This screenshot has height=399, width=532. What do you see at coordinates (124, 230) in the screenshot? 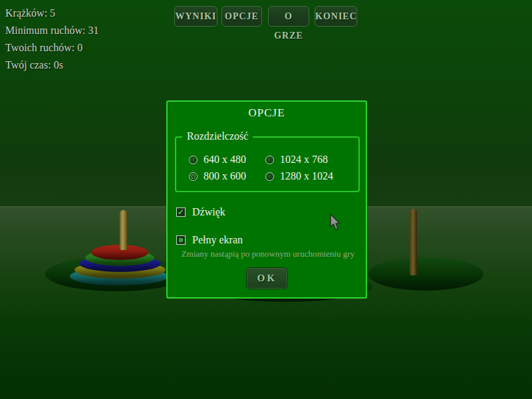
I see `peg-left` at bounding box center [124, 230].